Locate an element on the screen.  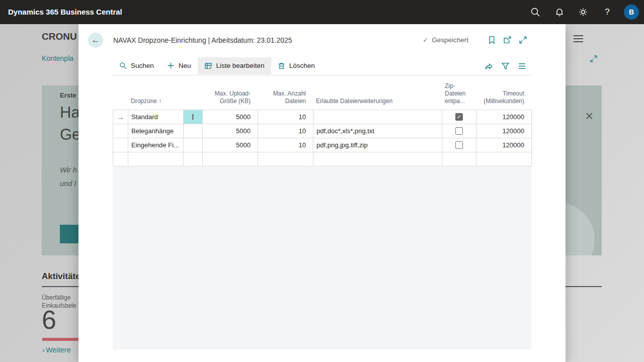
banner-body-line2: und I is located at coordinates (68, 184).